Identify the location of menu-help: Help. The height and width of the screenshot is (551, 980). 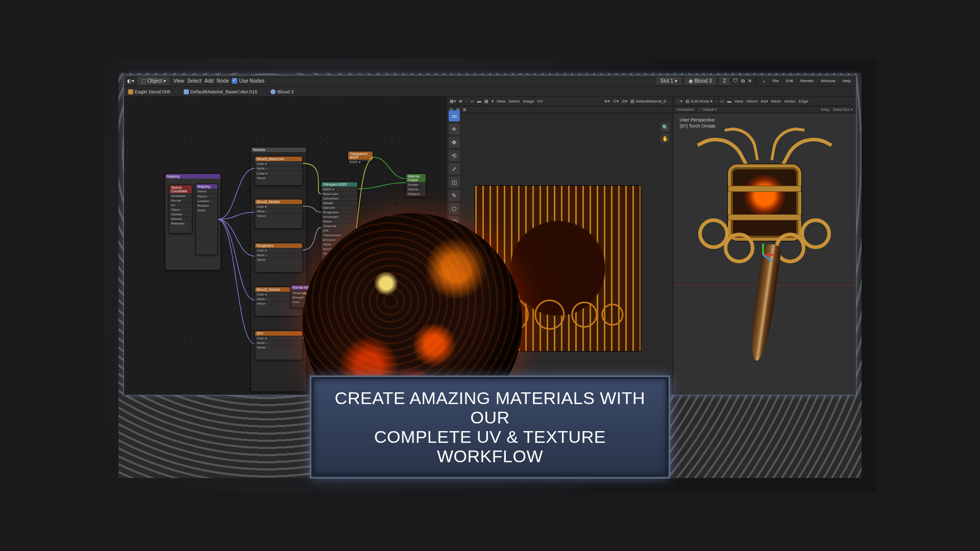
(847, 81).